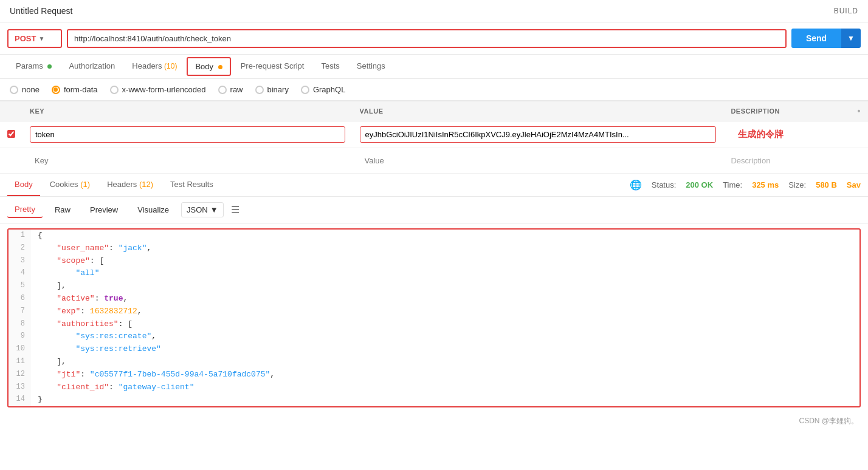 Image resolution: width=868 pixels, height=470 pixels. Describe the element at coordinates (816, 38) in the screenshot. I see `send-button: Send` at that location.